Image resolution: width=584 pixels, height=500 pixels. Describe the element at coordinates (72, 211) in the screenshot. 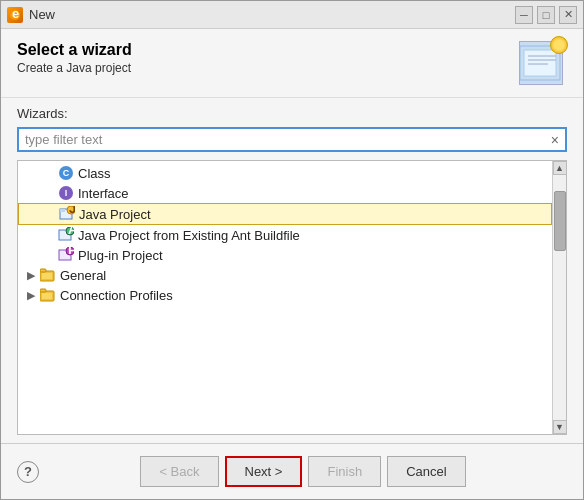

I see `svg-text: J` at that location.